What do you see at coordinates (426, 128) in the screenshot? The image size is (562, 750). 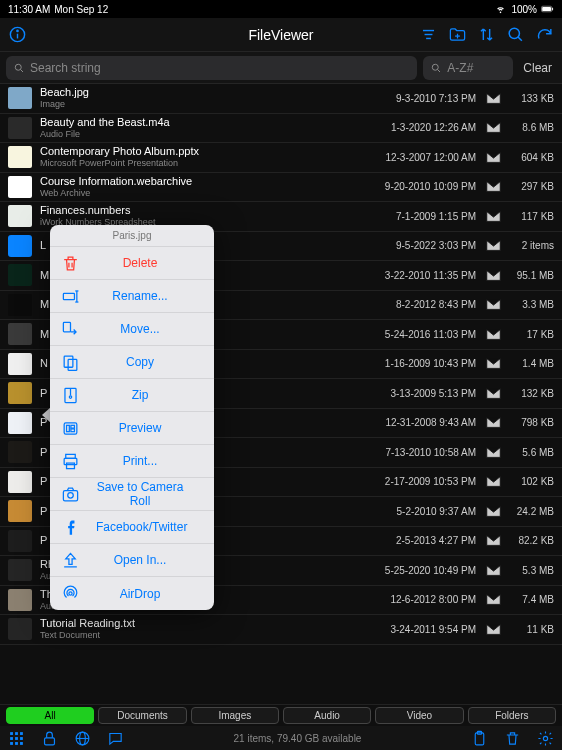 I see `file-date: 1-3-2020 12:26 AM` at bounding box center [426, 128].